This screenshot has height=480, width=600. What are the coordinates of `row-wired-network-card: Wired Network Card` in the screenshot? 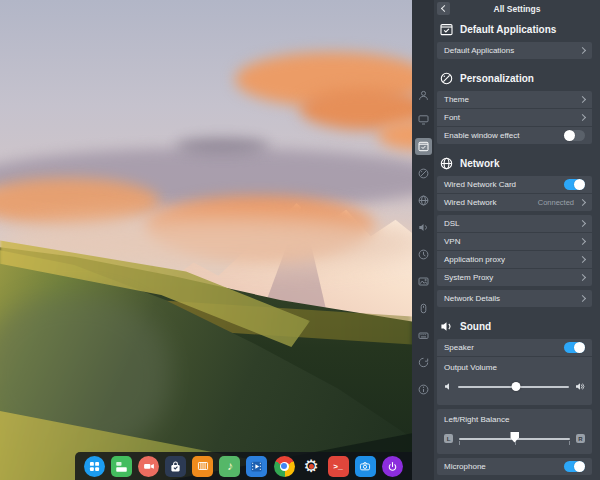 It's located at (514, 184).